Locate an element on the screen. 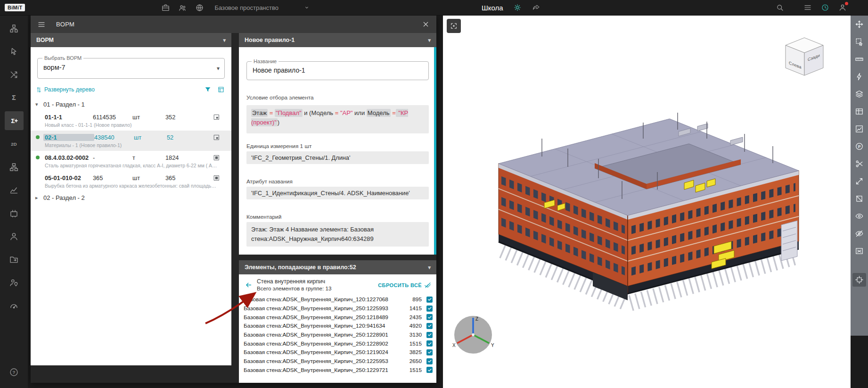  share-icon is located at coordinates (536, 8).